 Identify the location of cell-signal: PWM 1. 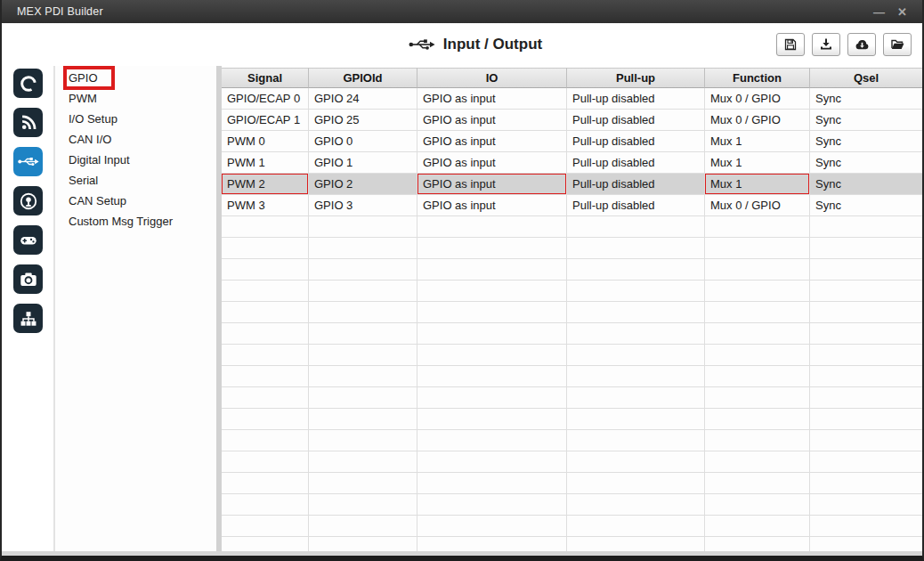
(265, 163).